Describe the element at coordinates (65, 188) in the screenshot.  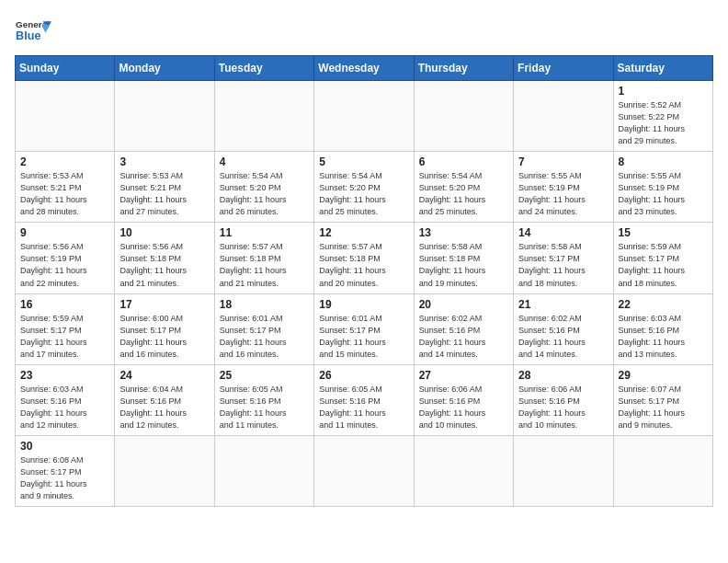
I see `calendar-cell: 2Sunrise: 5:53 AM Sunset: 5:21 PM Daylig…` at that location.